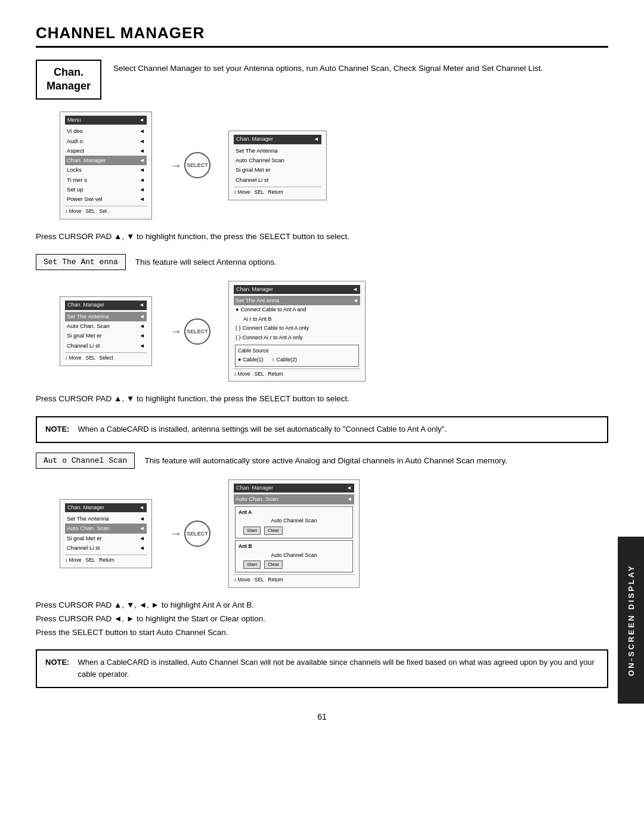  I want to click on screen-auto-scan-title: Chan. Manager ◄, so click(294, 488).